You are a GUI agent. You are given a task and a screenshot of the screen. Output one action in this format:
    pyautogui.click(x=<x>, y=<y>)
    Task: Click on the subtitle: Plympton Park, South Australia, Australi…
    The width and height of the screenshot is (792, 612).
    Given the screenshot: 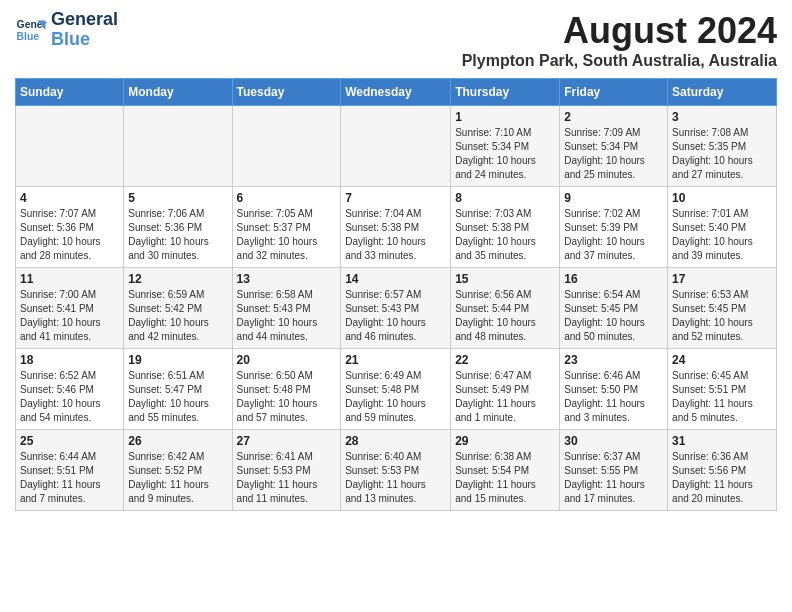 What is the action you would take?
    pyautogui.click(x=620, y=61)
    